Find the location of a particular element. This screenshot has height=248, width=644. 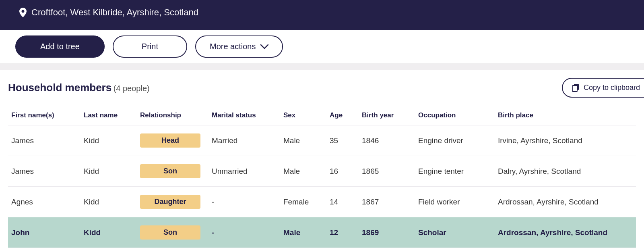

table-header-row: First name(s) Last name Relationship Mar… is located at coordinates (322, 115).